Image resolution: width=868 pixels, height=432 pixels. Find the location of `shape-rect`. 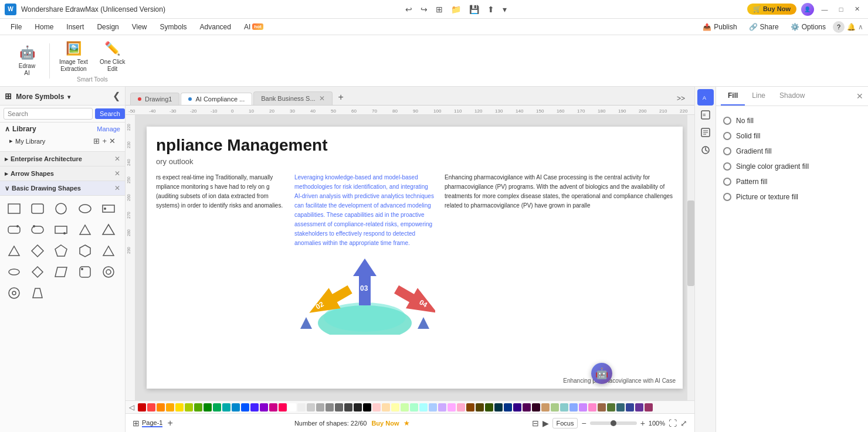

shape-rect is located at coordinates (14, 209).